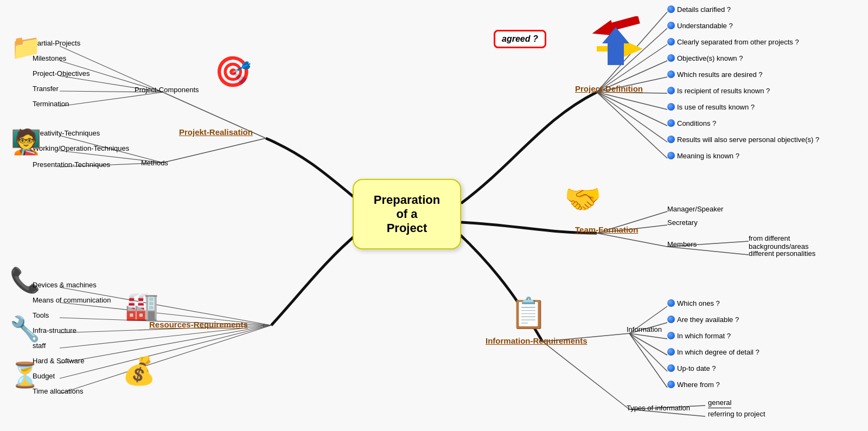  Describe the element at coordinates (72, 165) in the screenshot. I see `m-item-3: Presentation-Techniques` at that location.